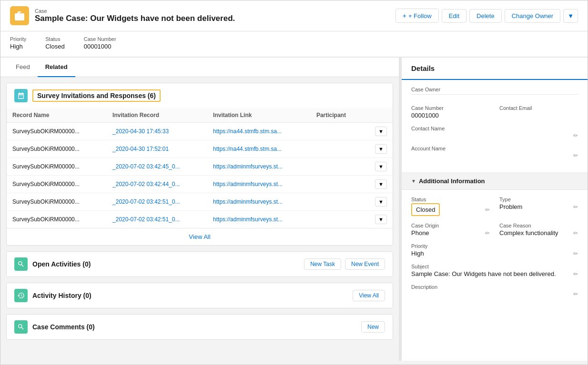  Describe the element at coordinates (417, 253) in the screenshot. I see `priority-field-value: High` at that location.